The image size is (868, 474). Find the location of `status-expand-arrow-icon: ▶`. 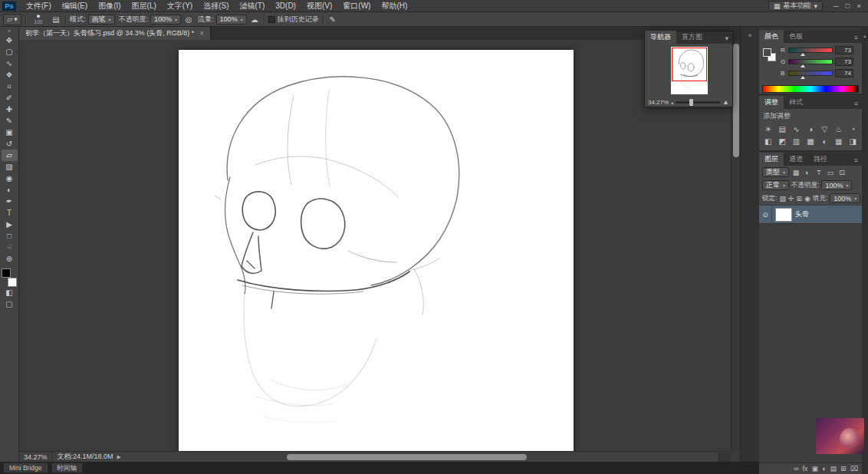

status-expand-arrow-icon: ▶ is located at coordinates (120, 457).